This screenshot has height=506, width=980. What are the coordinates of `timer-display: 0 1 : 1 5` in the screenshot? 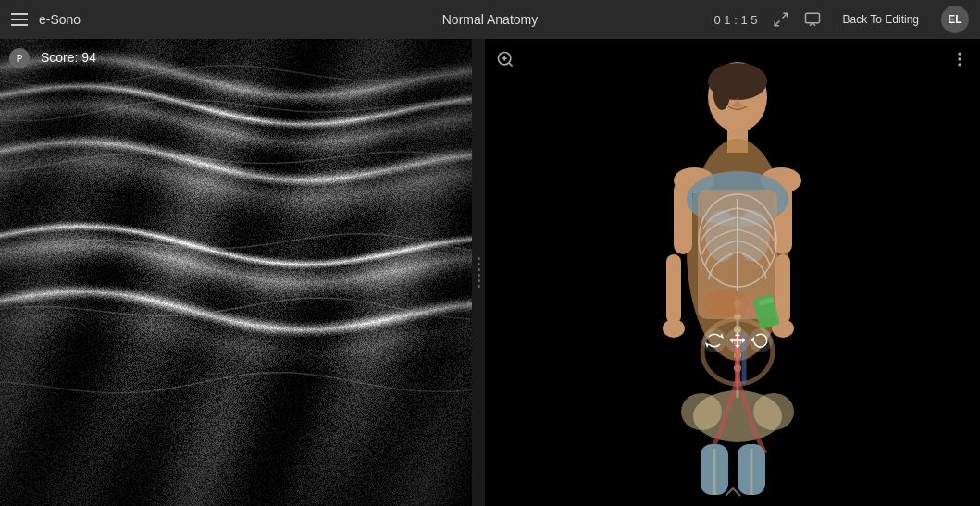 It's located at (737, 20).